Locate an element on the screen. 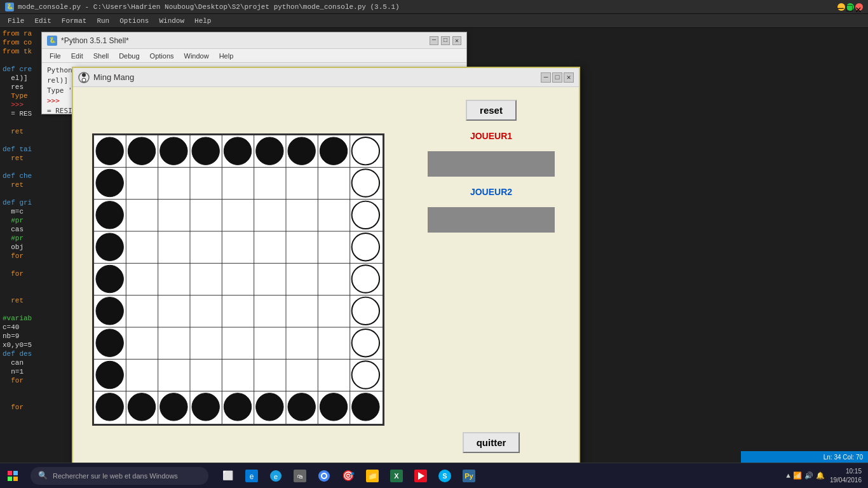  minimize-button: ─ is located at coordinates (841, 7).